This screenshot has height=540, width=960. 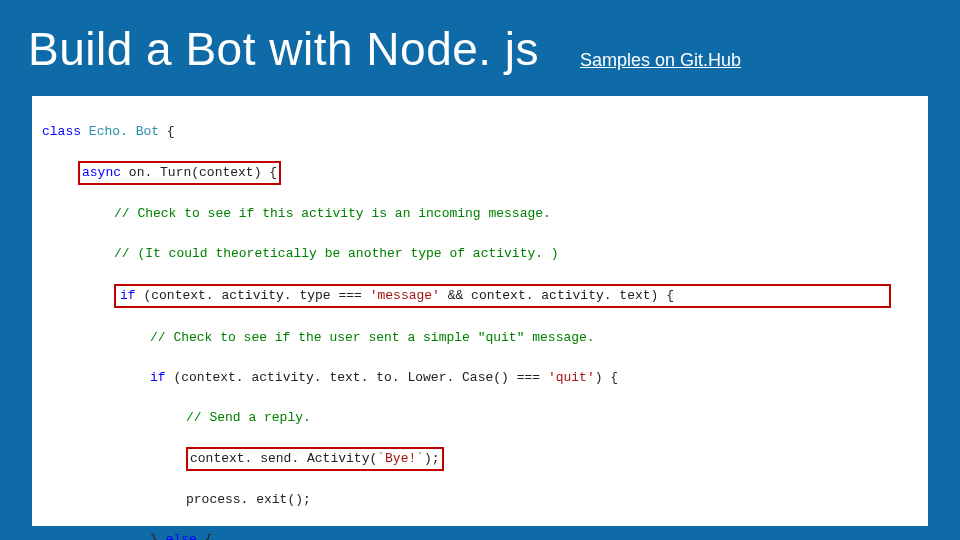 I want to click on highlight-bye: context. send. Activity(`Bye!`);, so click(x=315, y=459).